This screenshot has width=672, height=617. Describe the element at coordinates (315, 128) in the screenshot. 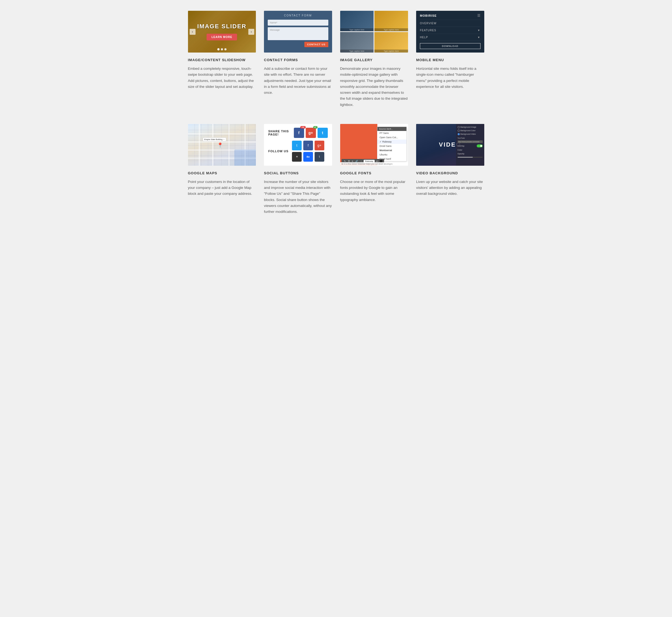

I see `googleplus-share-count: 47` at that location.